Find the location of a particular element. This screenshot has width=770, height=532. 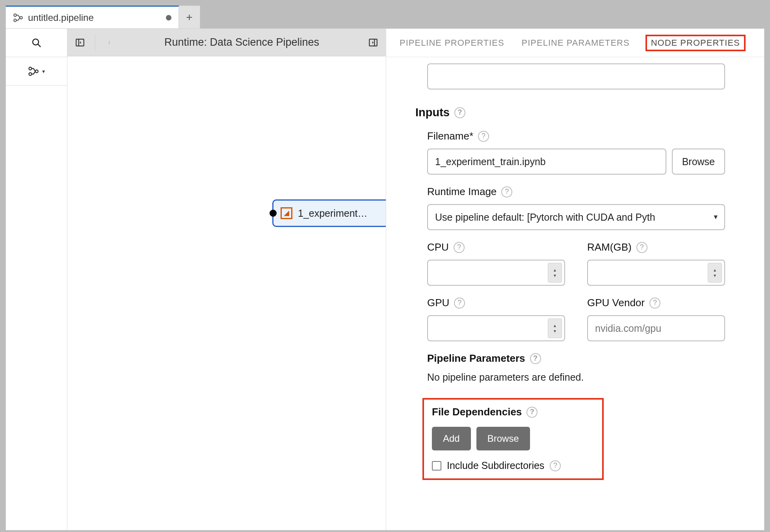

runtime-image-label: Runtime Image is located at coordinates (462, 192).